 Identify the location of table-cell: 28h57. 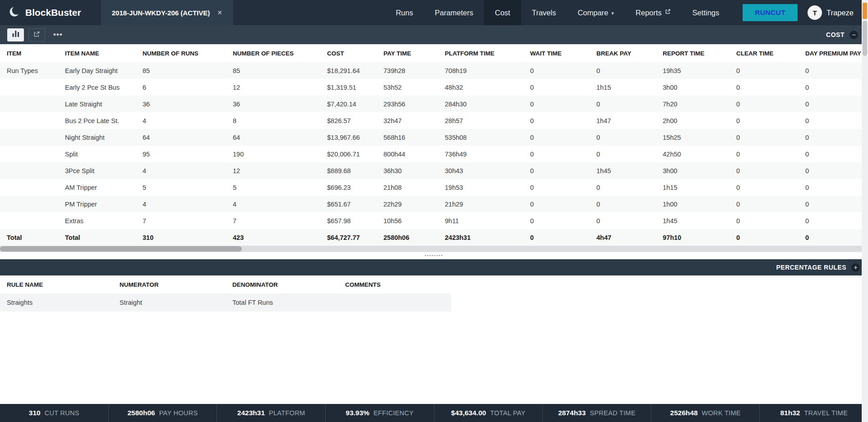
(481, 121).